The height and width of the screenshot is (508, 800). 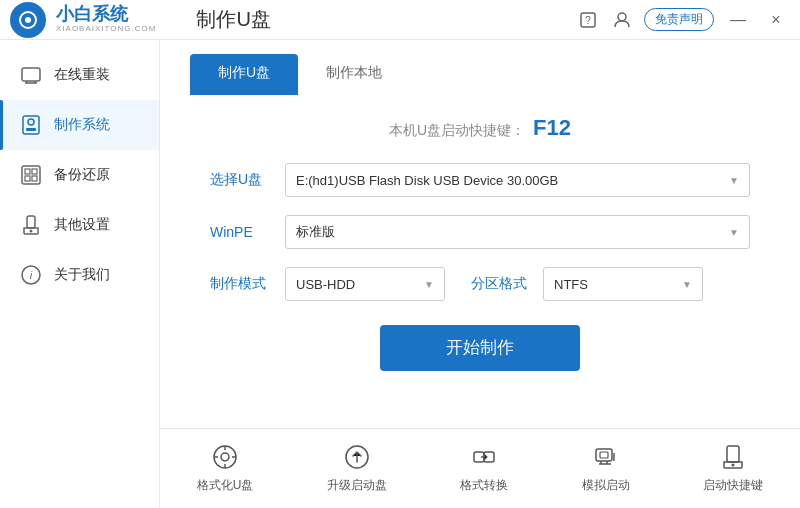 What do you see at coordinates (734, 232) in the screenshot?
I see `winpe-select-arrow-icon: ▼` at bounding box center [734, 232].